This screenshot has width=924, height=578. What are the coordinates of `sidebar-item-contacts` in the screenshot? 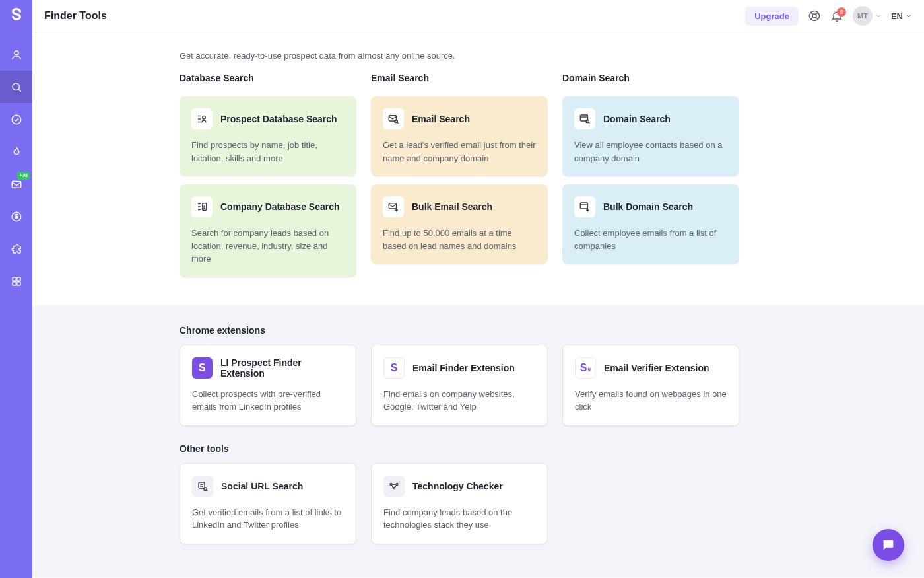 It's located at (16, 54).